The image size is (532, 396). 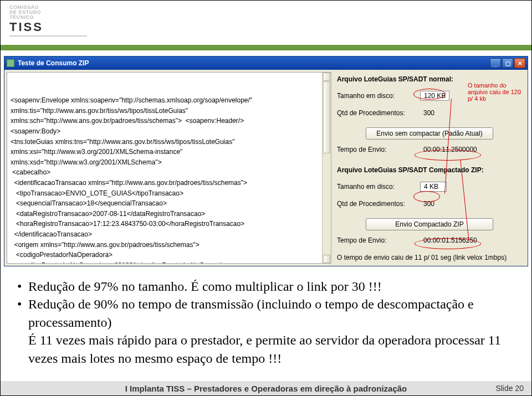 I want to click on qtd-label-2: Qtd de Procedimentos:, so click(x=378, y=204).